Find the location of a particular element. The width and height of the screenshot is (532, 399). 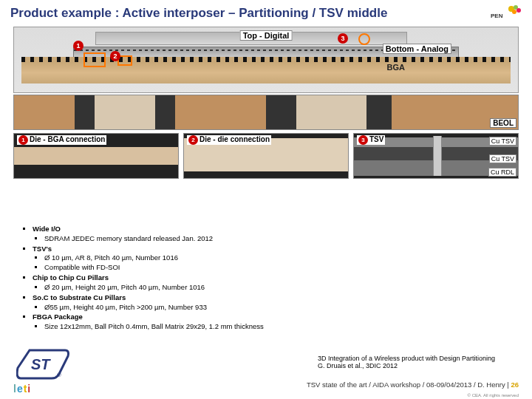

bullet-fbga-sub: Size 12x12mm, Ball Pitch 0.4mm, Ball Mat… is located at coordinates (201, 327).